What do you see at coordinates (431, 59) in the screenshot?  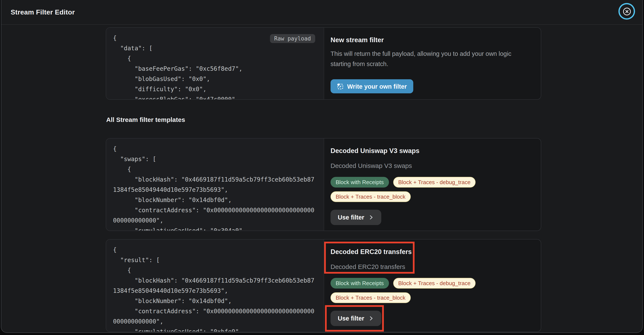 I see `card-description: This will return the full payload, allow…` at bounding box center [431, 59].